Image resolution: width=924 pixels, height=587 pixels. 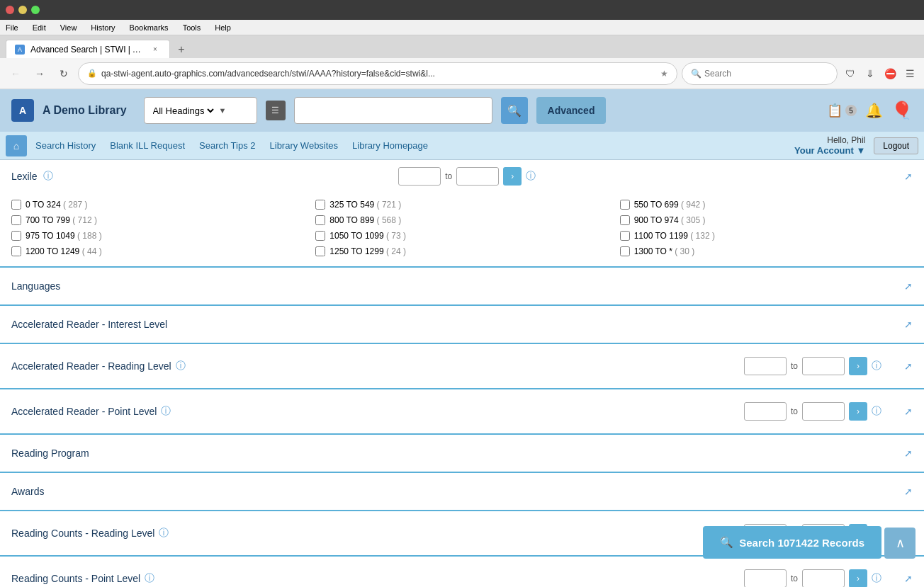 What do you see at coordinates (368, 236) in the screenshot?
I see `lexile-label-1050-1099: 1050 TO 1099 ( 73 )` at bounding box center [368, 236].